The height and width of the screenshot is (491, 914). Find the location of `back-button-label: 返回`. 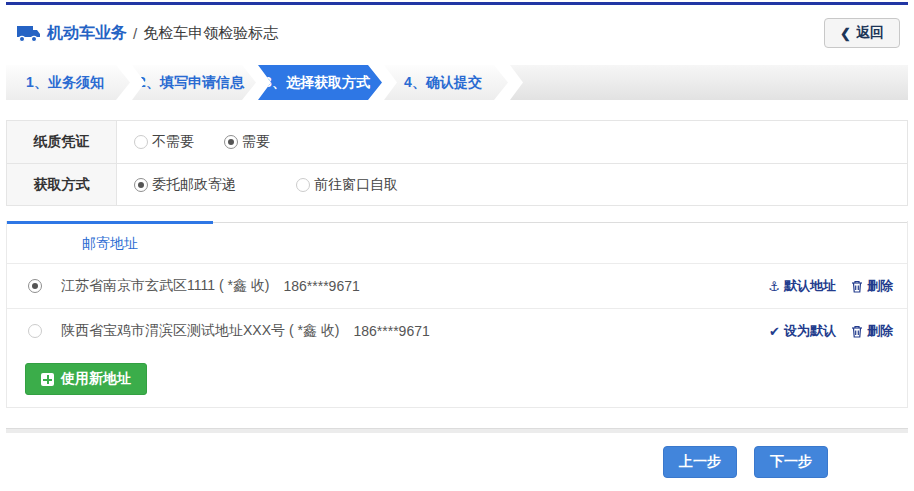

back-button-label: 返回 is located at coordinates (870, 33).